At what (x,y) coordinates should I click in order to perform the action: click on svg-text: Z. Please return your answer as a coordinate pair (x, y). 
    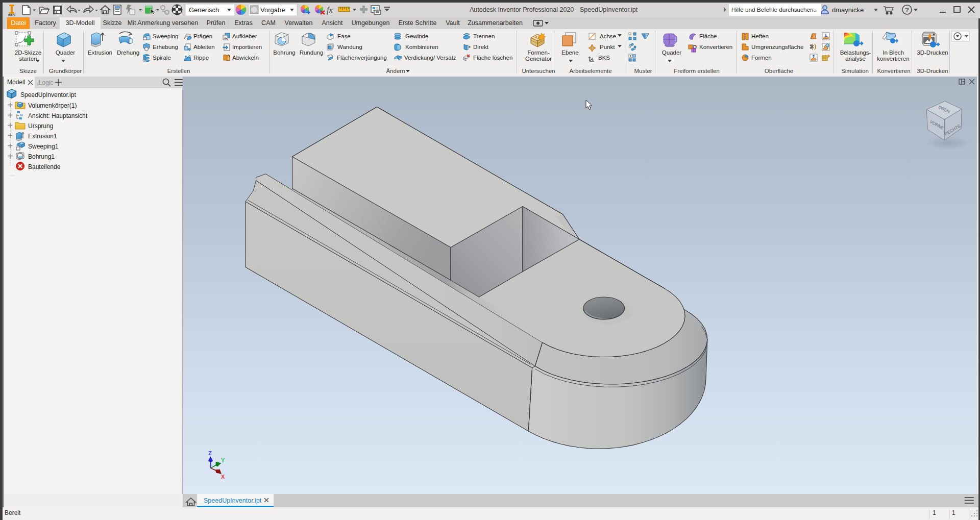
    Looking at the image, I should click on (210, 453).